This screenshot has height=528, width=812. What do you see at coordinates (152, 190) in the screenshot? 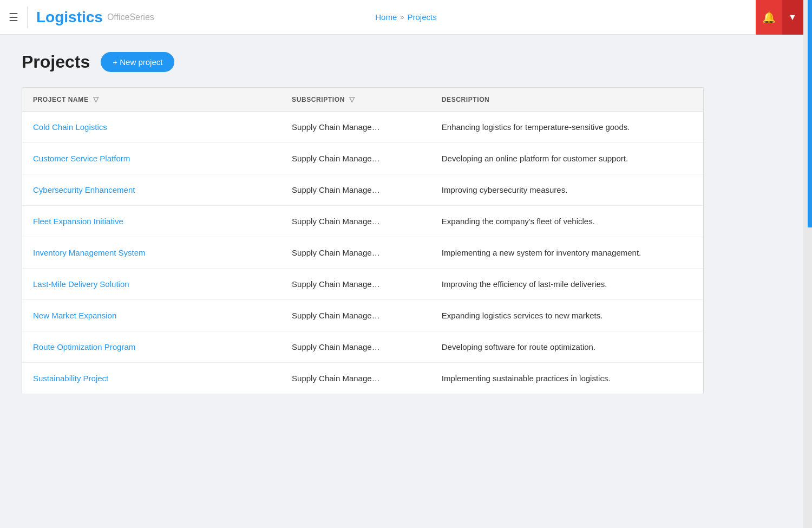
I see `cell-name: Cybersecurity Enhancement` at bounding box center [152, 190].